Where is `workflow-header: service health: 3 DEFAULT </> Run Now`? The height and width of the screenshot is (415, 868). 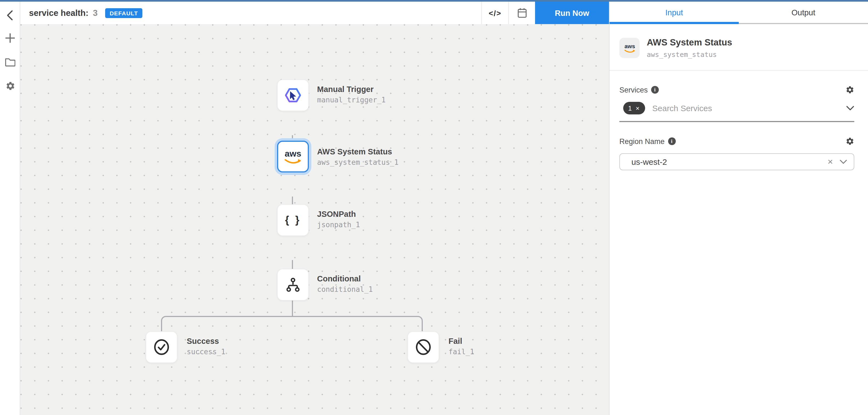
workflow-header: service health: 3 DEFAULT </> Run Now is located at coordinates (315, 13).